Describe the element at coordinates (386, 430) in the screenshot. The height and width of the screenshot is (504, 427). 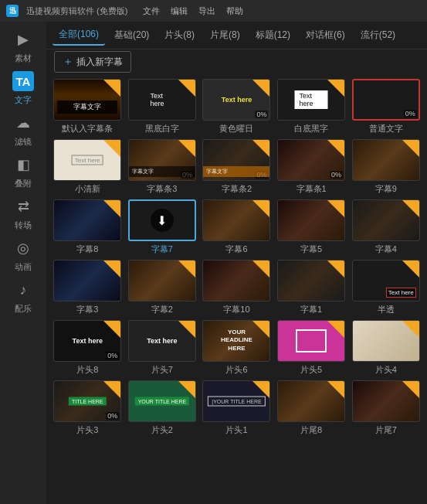
I see `item-label: 片尾7` at that location.